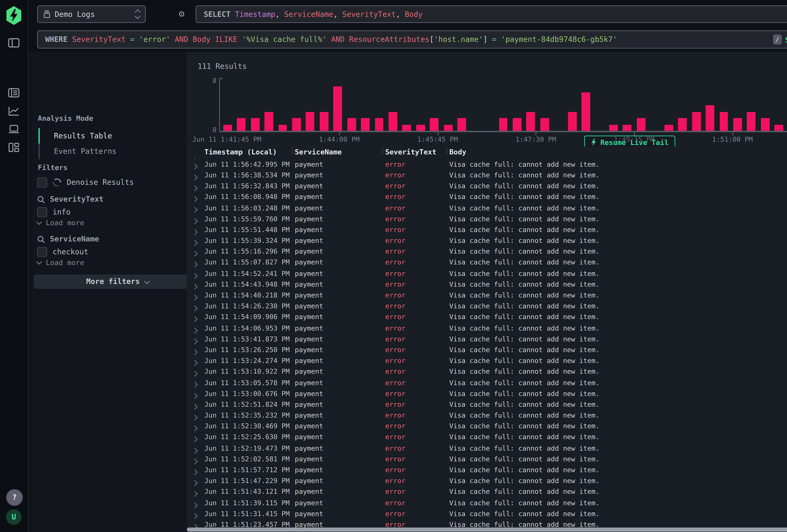 This screenshot has width=787, height=532. Describe the element at coordinates (487, 481) in the screenshot. I see `table-row: Jun 11 1:51:47.229 PM payment error Visa…` at that location.